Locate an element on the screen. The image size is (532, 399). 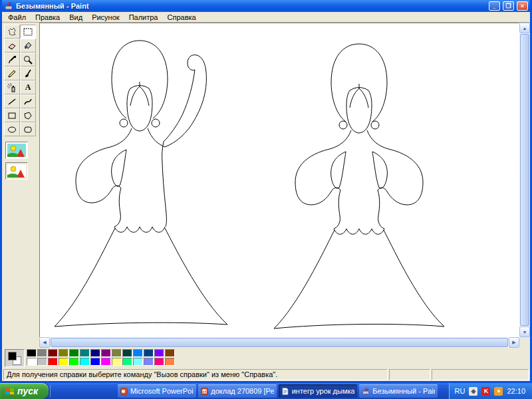
taskbar: пуск Microsoft PowerPoint ... доклад 270… is located at coordinates (266, 391).